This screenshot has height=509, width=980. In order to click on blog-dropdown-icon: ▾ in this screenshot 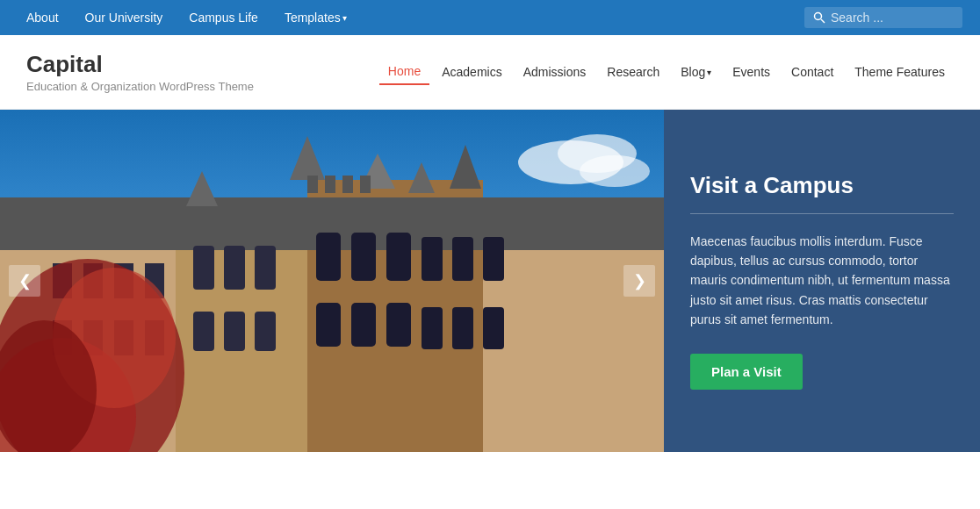, I will do `click(710, 72)`.